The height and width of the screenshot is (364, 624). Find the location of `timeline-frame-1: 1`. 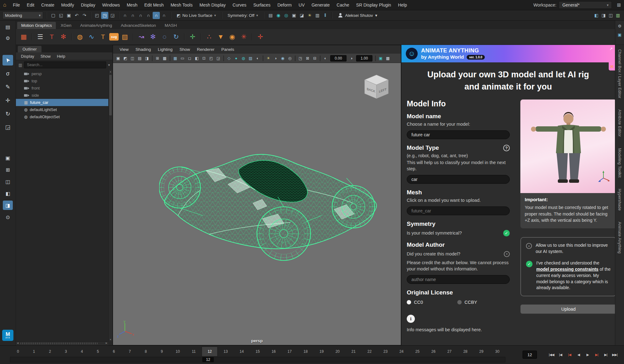

timeline-frame-1: 1 is located at coordinates (34, 352).